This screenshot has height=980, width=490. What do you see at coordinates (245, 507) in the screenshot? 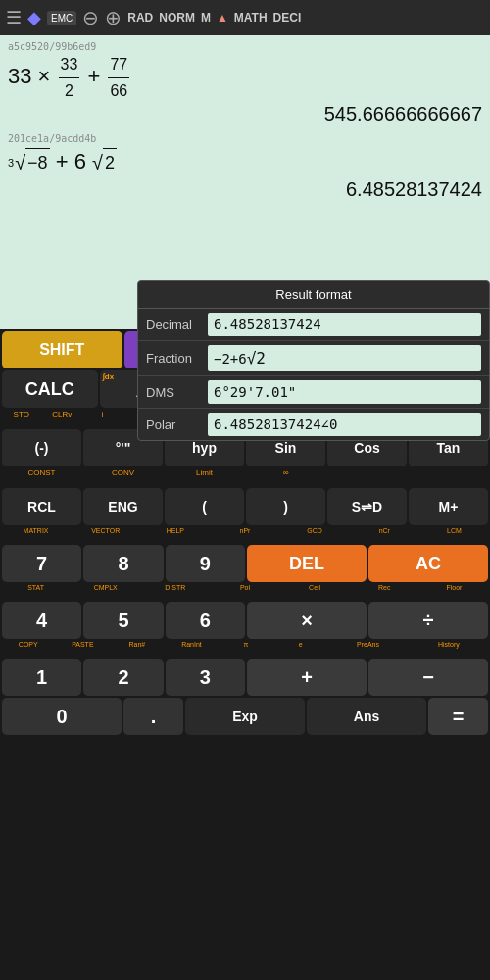
I see `key-row-3: RCL ENG ( ) S⇌D M+` at bounding box center [245, 507].